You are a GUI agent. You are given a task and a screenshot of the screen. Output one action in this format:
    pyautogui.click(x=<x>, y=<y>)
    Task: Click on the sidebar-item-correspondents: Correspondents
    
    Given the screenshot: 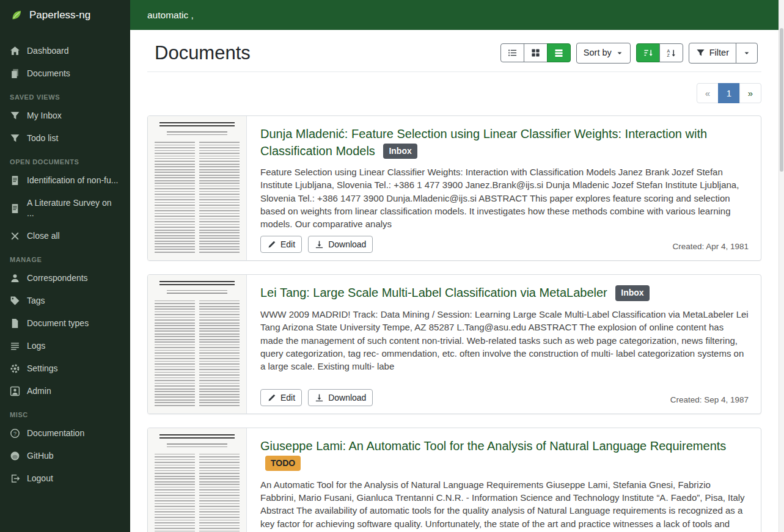 What is the action you would take?
    pyautogui.click(x=65, y=279)
    